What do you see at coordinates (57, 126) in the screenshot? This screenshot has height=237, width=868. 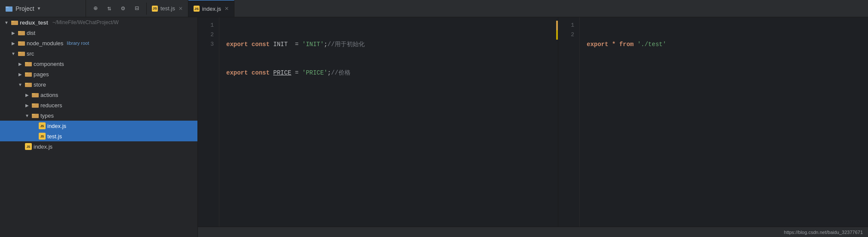 I see `index-js-types-label: index.js` at bounding box center [57, 126].